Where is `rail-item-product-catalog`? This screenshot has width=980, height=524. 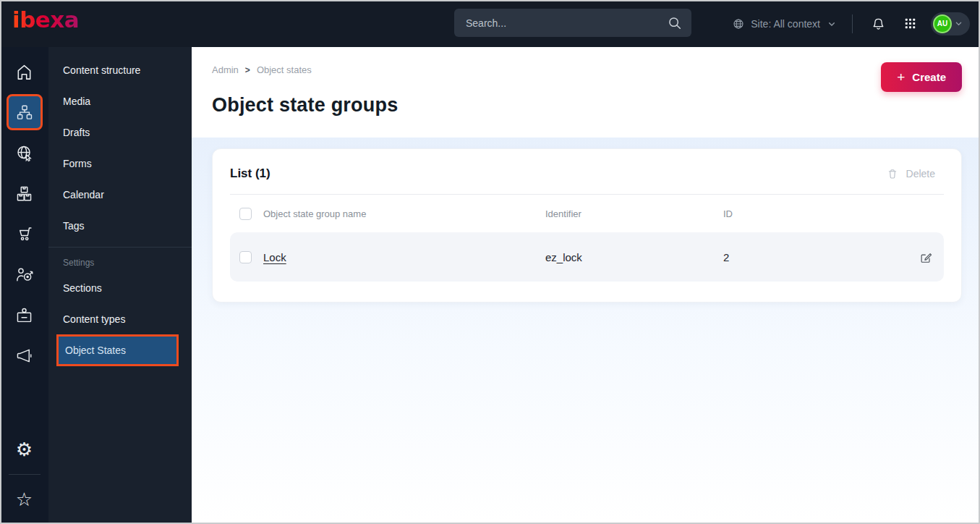
rail-item-product-catalog is located at coordinates (25, 193).